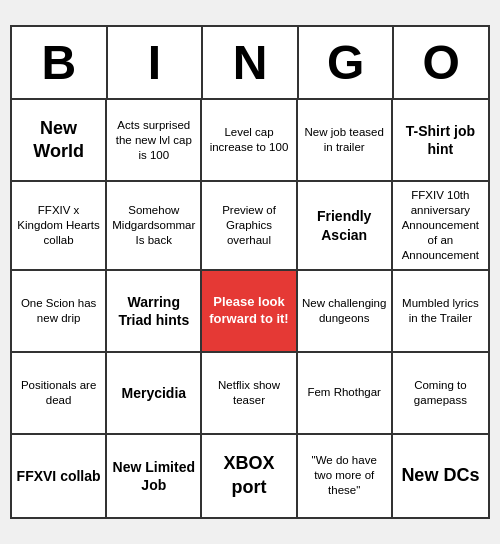  What do you see at coordinates (250, 64) in the screenshot?
I see `bingo-header: B I N G O` at bounding box center [250, 64].